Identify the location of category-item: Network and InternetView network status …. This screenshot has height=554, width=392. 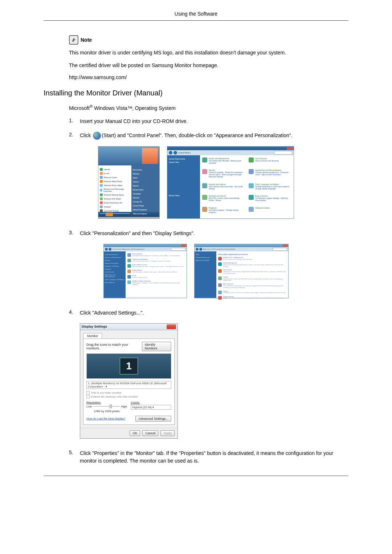
(224, 188).